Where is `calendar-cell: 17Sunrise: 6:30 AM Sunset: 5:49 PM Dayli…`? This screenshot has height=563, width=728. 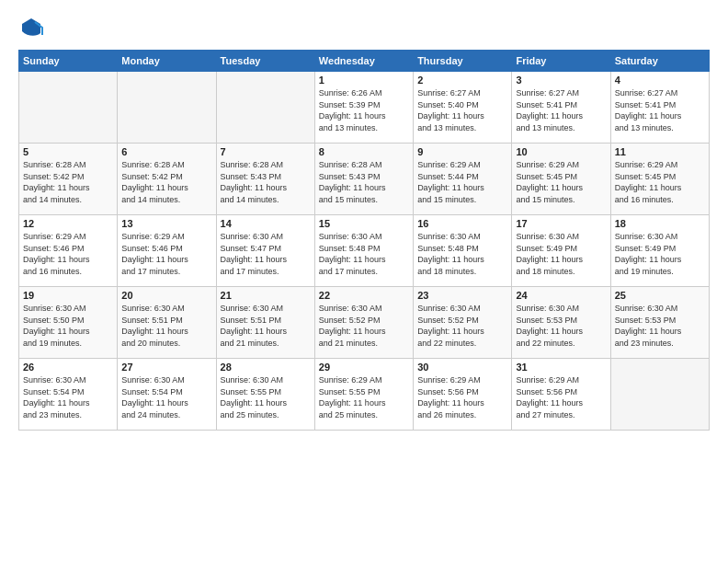 calendar-cell: 17Sunrise: 6:30 AM Sunset: 5:49 PM Dayli… is located at coordinates (561, 251).